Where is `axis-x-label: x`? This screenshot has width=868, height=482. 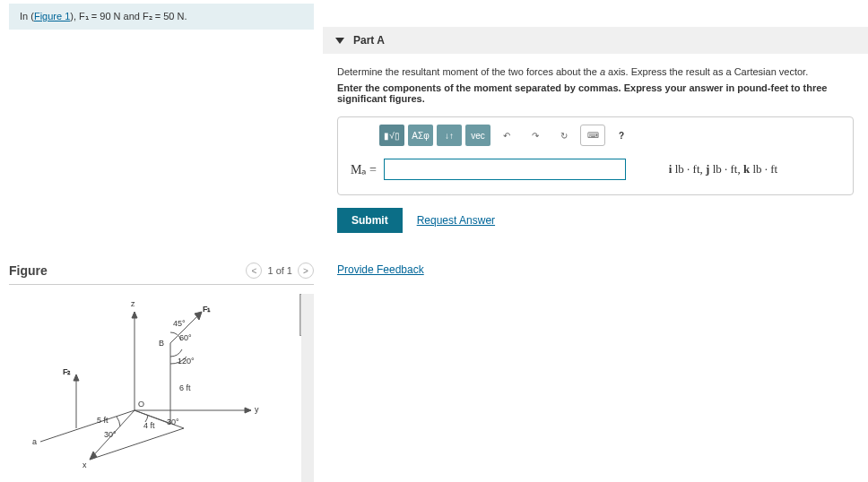
axis-x-label: x is located at coordinates (84, 465).